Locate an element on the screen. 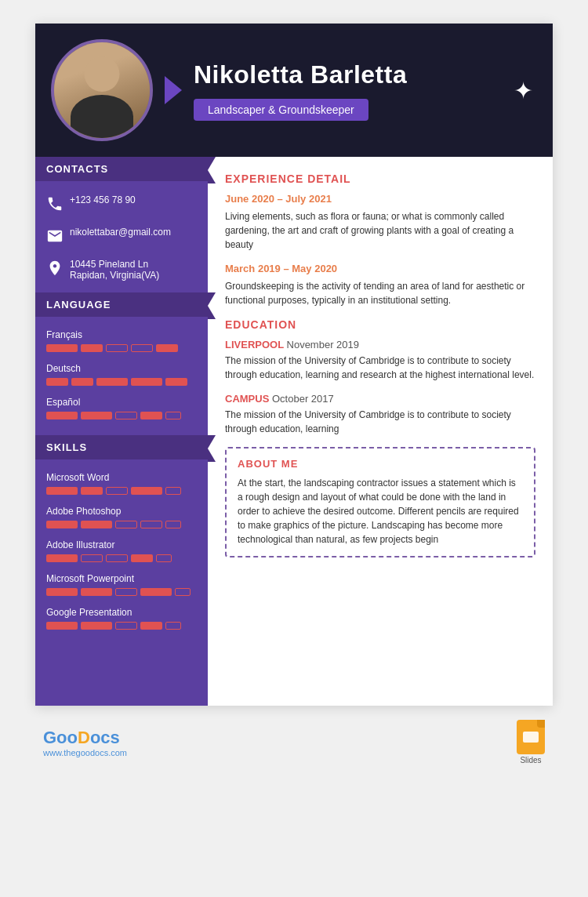 The image size is (588, 897). exp1-text: Living elements, such as flora or fauna;… is located at coordinates (380, 231).